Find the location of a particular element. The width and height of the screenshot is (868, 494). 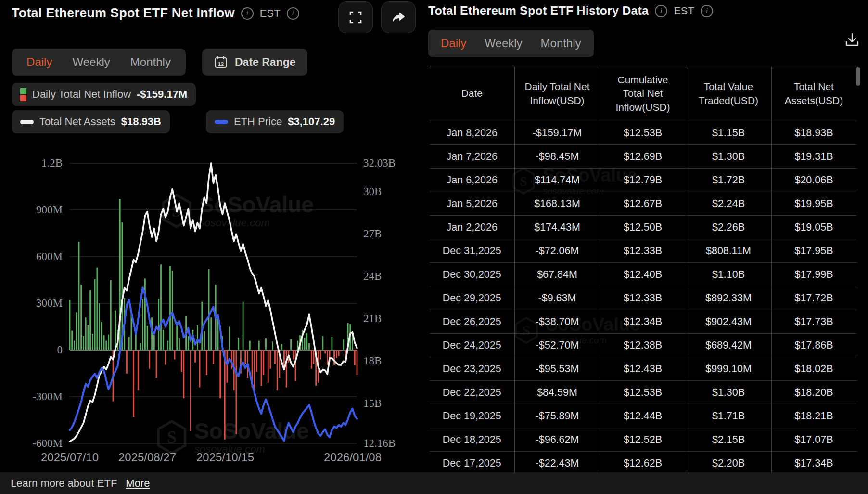

table-row: Jan 2,2026$174.43M$12.50B$2.26B$19.05B is located at coordinates (643, 227).